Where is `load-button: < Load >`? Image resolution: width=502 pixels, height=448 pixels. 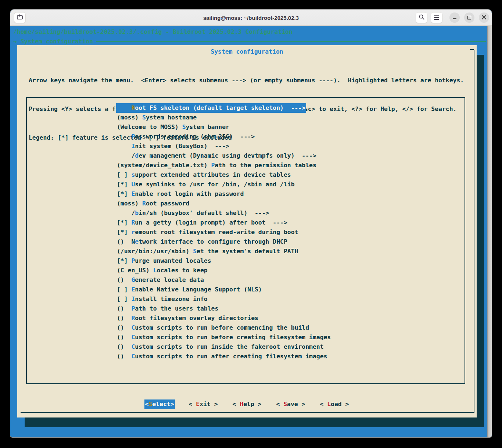 load-button: < Load > is located at coordinates (334, 404).